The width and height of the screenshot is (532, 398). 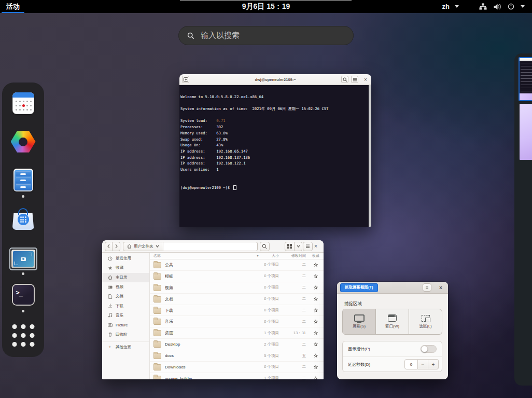 I want to click on dialog-menu-button: ≡, so click(x=427, y=287).